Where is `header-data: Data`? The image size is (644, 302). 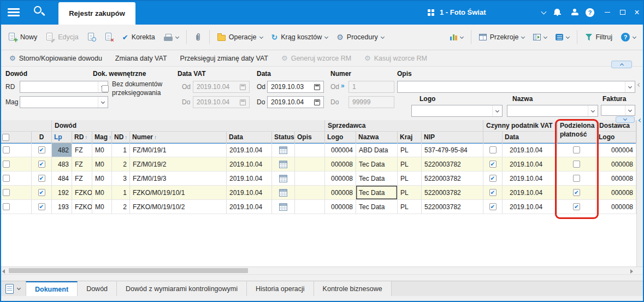 header-data: Data is located at coordinates (249, 138).